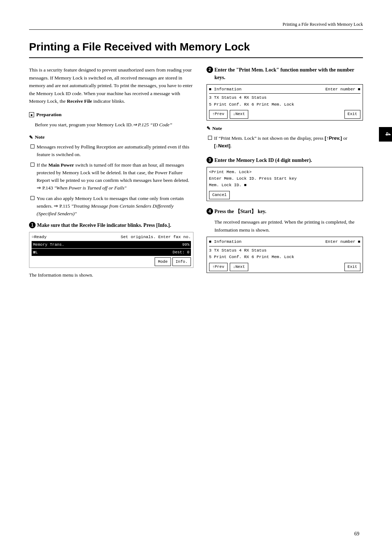  What do you see at coordinates (111, 250) in the screenshot?
I see `step-1: 1 Make sure that the Receive File indica…` at bounding box center [111, 250].